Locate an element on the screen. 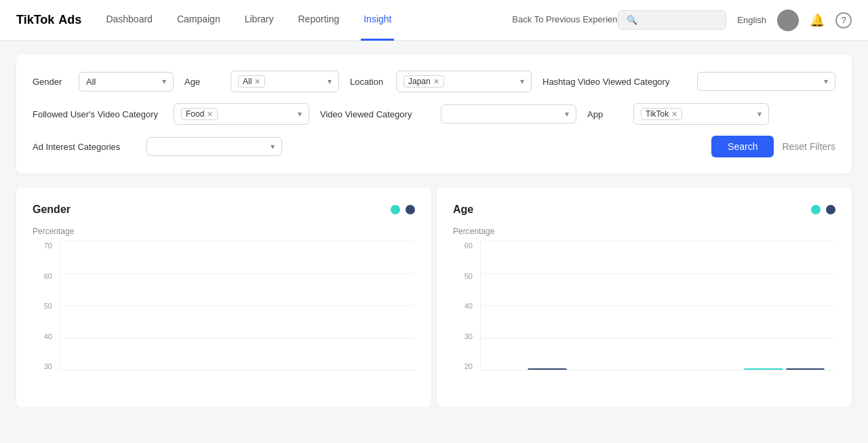 This screenshot has height=443, width=868. followed-select: Food ✕ ▾ is located at coordinates (241, 114).